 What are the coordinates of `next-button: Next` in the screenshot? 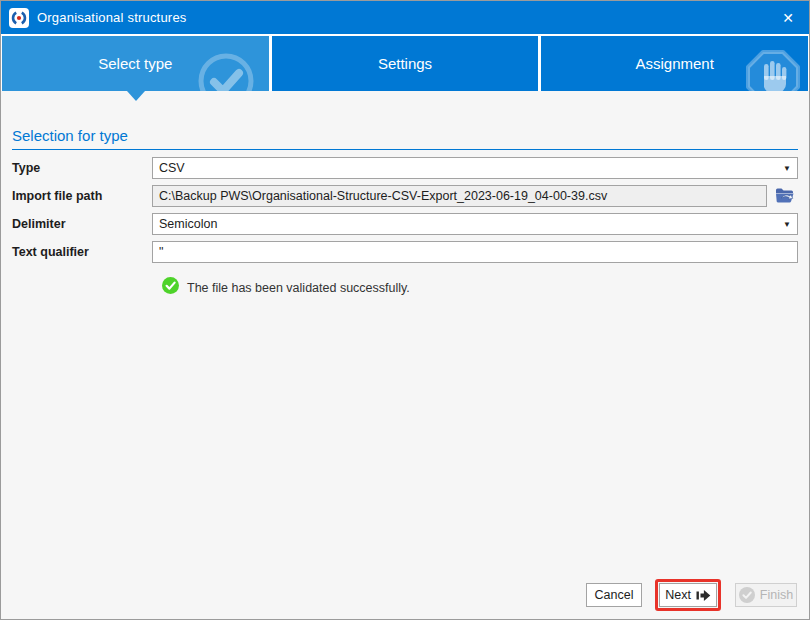 It's located at (688, 595).